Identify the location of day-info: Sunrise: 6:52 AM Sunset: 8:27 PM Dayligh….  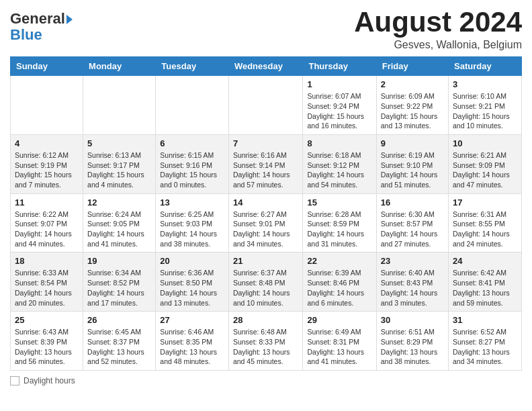
(485, 347).